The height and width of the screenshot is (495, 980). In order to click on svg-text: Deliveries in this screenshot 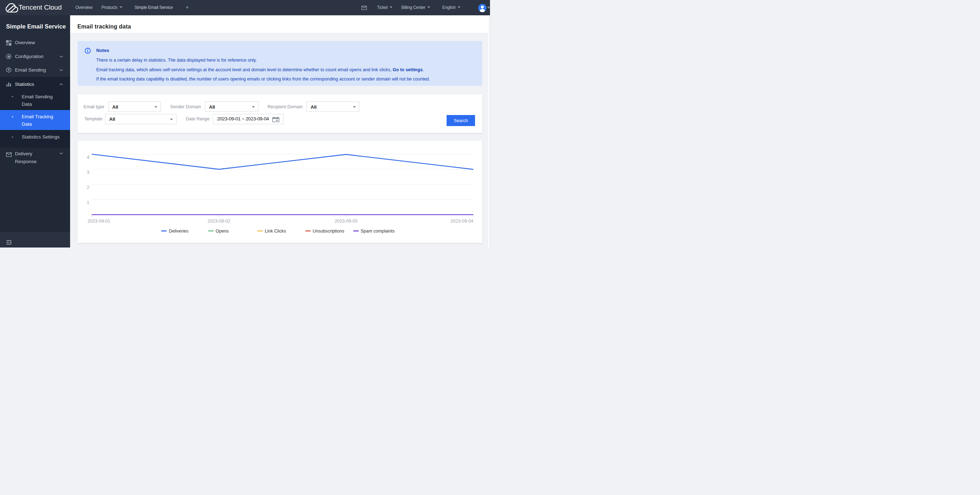, I will do `click(179, 231)`.